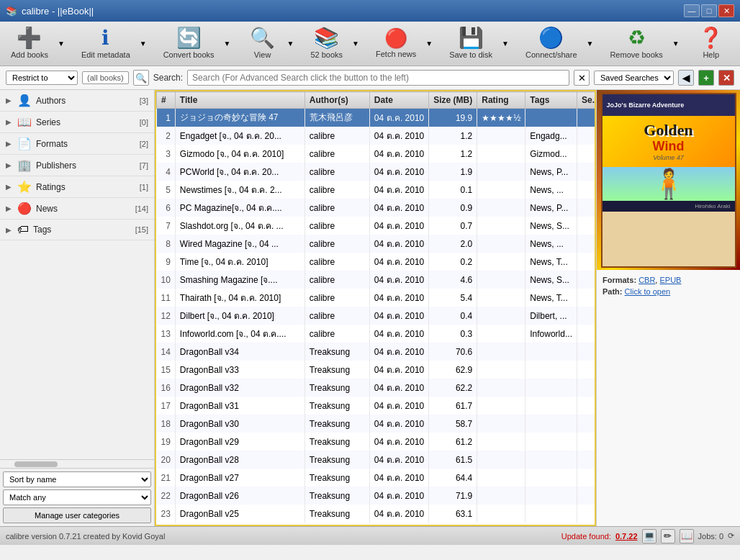 The height and width of the screenshot is (560, 740). I want to click on edit-metadata-button: ℹ Edit metadata, so click(106, 43).